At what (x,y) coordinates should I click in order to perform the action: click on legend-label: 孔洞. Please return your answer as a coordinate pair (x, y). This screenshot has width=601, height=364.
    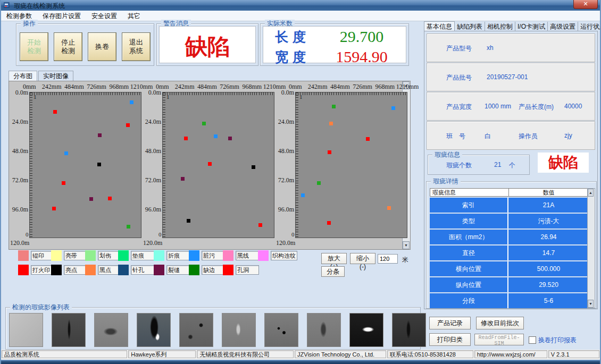
    Looking at the image, I should click on (247, 270).